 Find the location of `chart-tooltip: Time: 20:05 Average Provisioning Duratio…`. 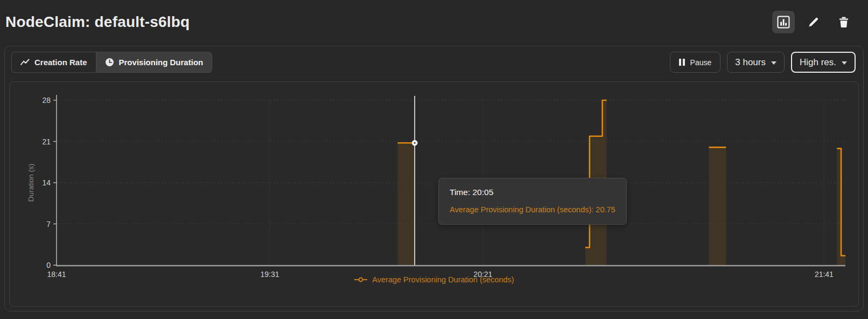

chart-tooltip: Time: 20:05 Average Provisioning Duratio… is located at coordinates (533, 202).